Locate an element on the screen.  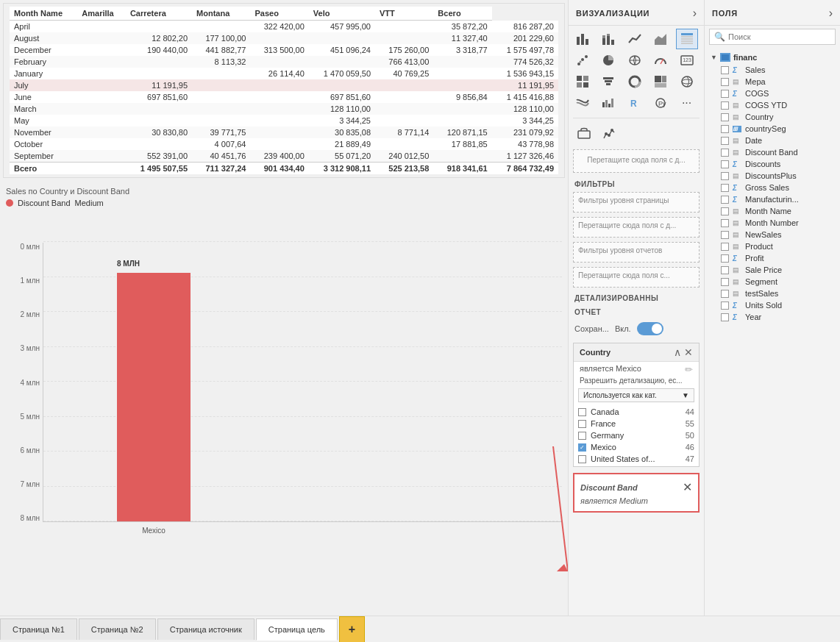
filter-report-label: Фильтры уровня отчетов is located at coordinates (636, 252).